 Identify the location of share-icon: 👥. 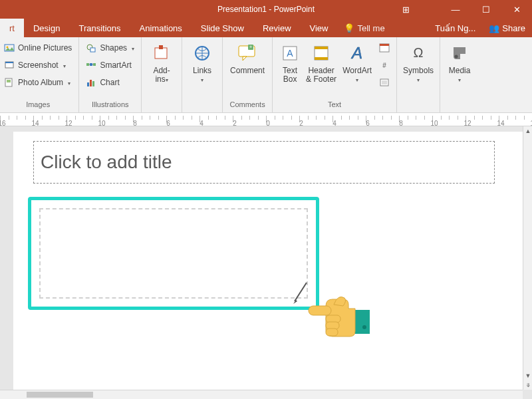
(494, 28).